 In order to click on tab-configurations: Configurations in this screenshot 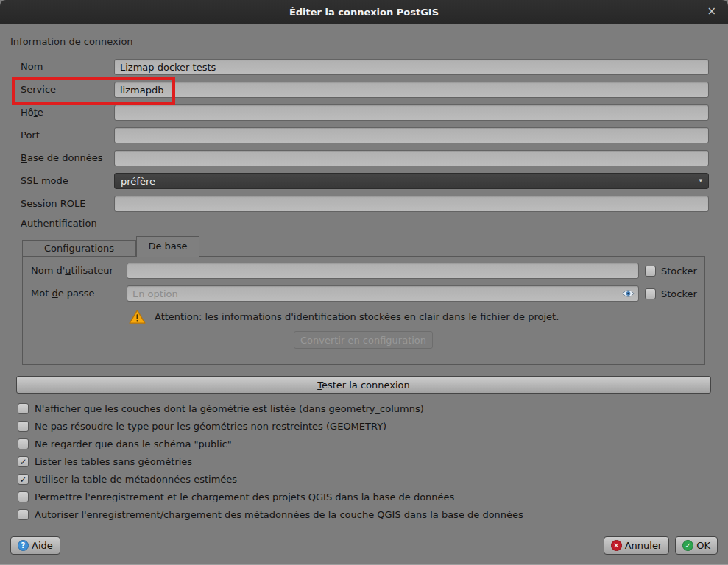, I will do `click(79, 248)`.